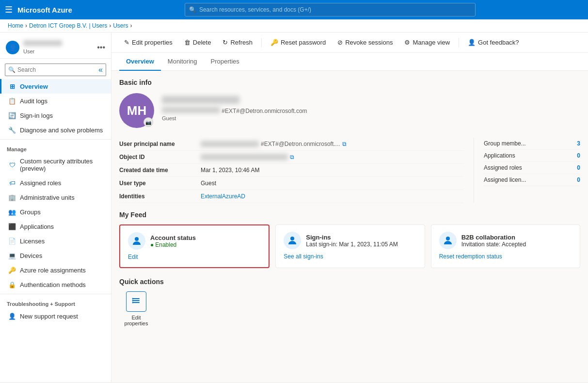  What do you see at coordinates (55, 270) in the screenshot?
I see `sidebar-item-azure-role: 🔑 Azure role assignments` at bounding box center [55, 270].